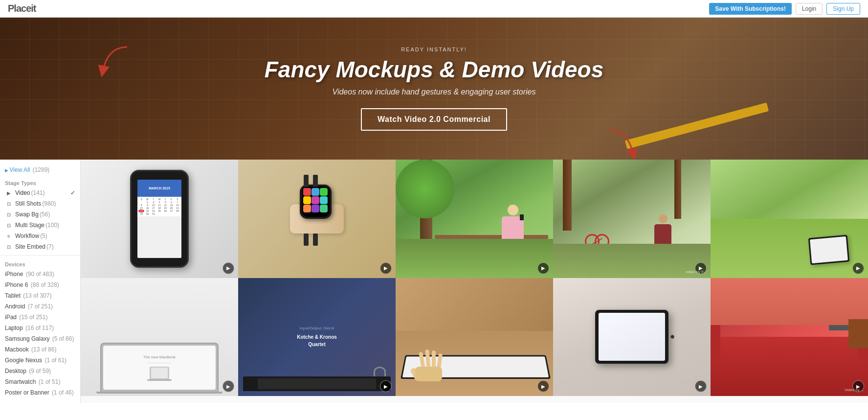 The height and width of the screenshot is (420, 868). Describe the element at coordinates (858, 268) in the screenshot. I see `play-button-5: ▶` at that location.